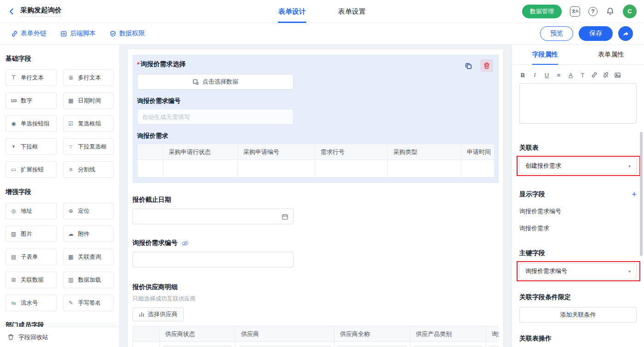  What do you see at coordinates (316, 210) in the screenshot?
I see `deadline-field: 报价截止日期` at bounding box center [316, 210].